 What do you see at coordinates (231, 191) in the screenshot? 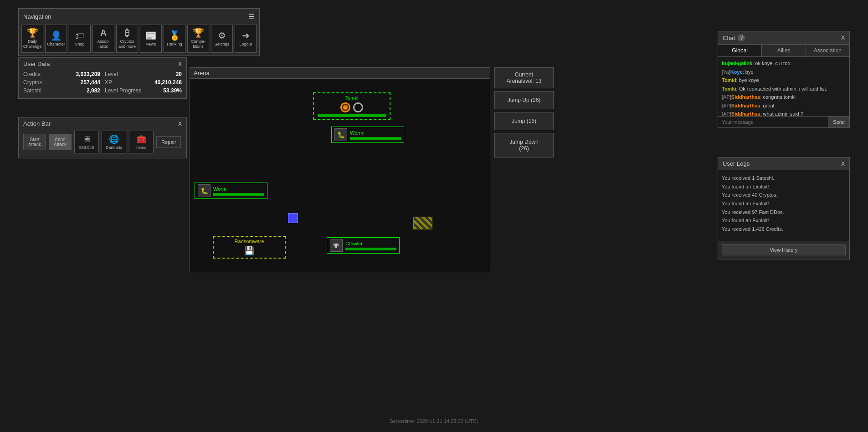
I see `entity-worm-left: 🐛 Worm` at bounding box center [231, 191].